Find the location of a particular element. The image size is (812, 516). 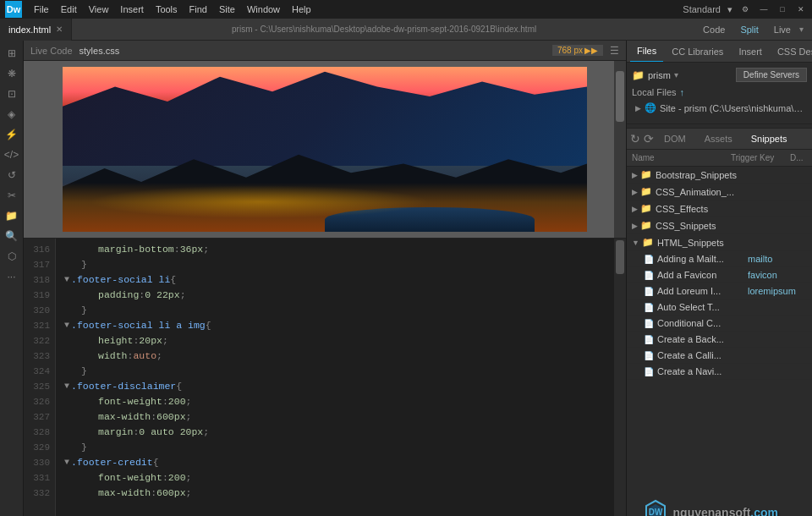

maximize-button: □ is located at coordinates (782, 9).